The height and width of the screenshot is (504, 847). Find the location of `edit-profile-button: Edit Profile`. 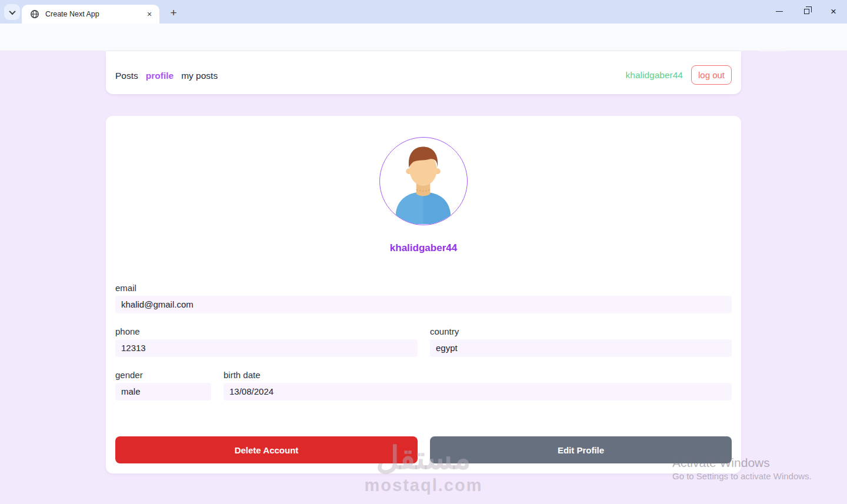

edit-profile-button: Edit Profile is located at coordinates (581, 450).